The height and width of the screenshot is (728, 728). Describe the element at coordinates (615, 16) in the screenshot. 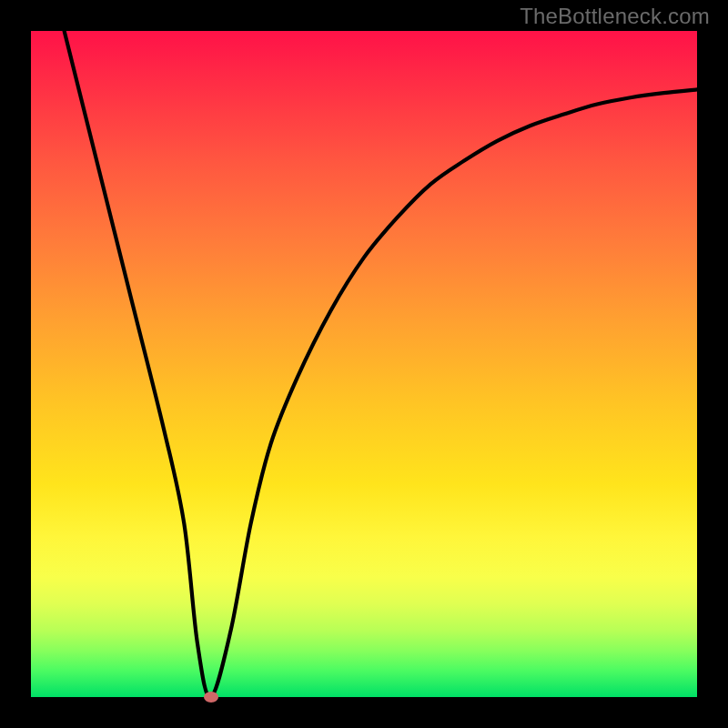

I see `watermark-text: TheBottleneck.com` at that location.